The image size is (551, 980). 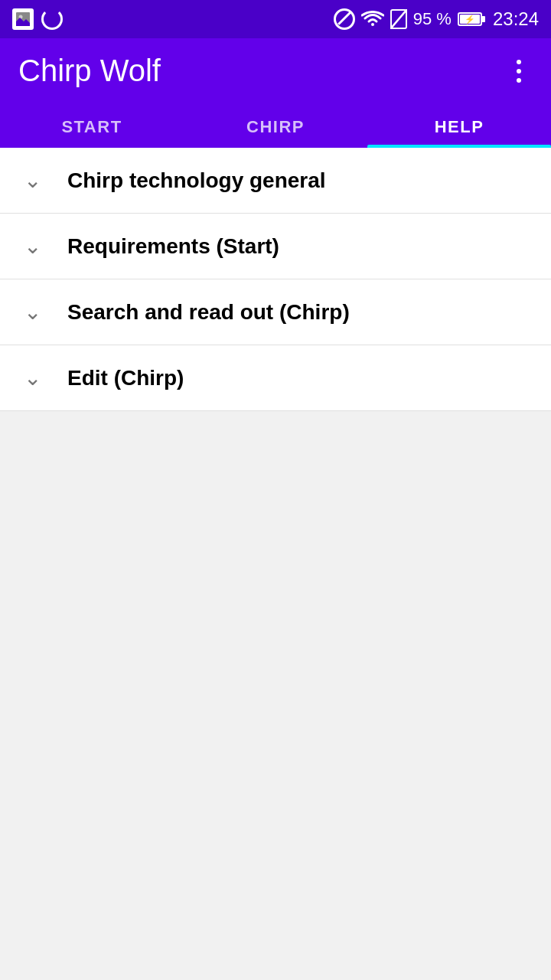 I want to click on tab-chirp: CHIRP, so click(x=276, y=126).